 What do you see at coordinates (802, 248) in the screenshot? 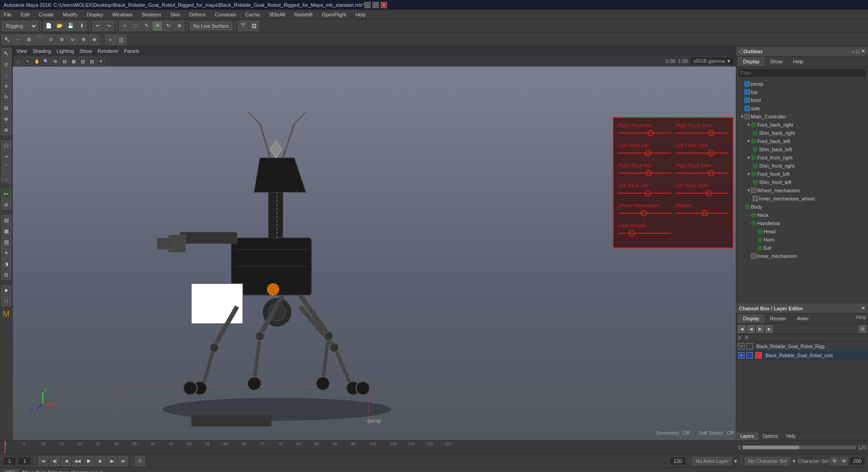
I see `tree-item-ear: Ear` at bounding box center [802, 248].